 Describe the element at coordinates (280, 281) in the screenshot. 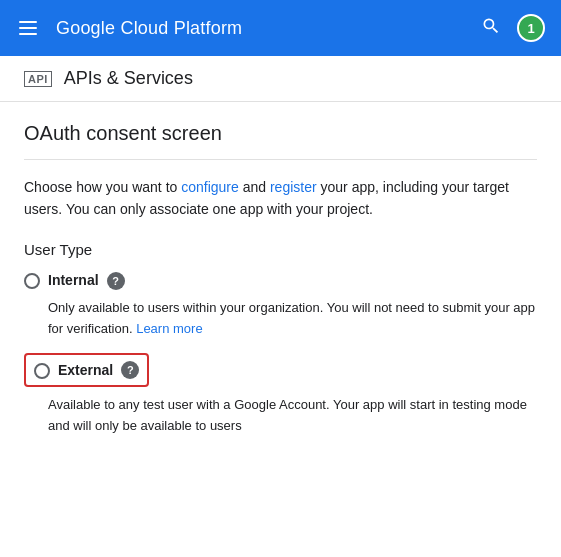

I see `internal-option: Internal ?` at that location.